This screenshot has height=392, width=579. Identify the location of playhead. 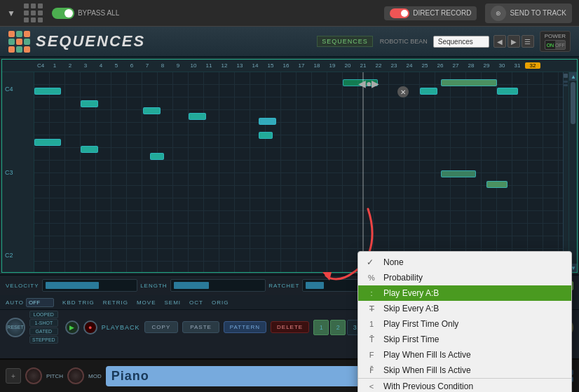
(363, 173).